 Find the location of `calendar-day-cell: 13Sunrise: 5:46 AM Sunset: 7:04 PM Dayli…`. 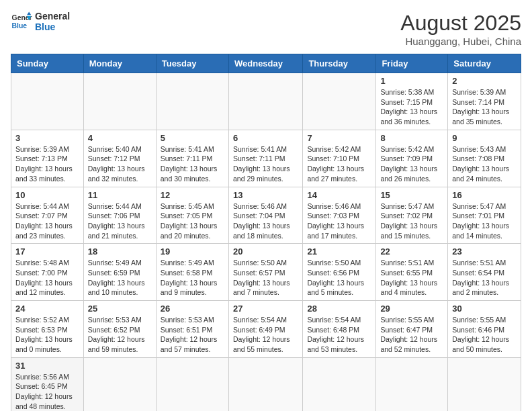

calendar-day-cell: 13Sunrise: 5:46 AM Sunset: 7:04 PM Dayli… is located at coordinates (265, 215).